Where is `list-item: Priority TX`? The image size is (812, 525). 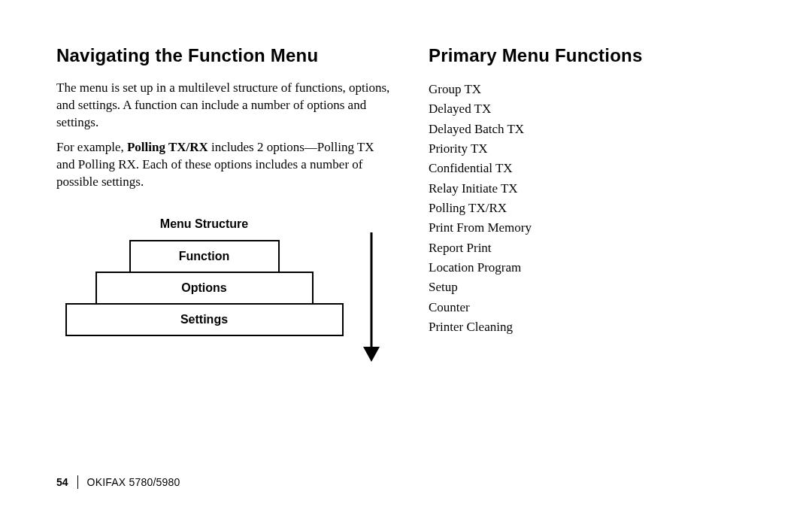
list-item: Priority TX is located at coordinates (586, 149).